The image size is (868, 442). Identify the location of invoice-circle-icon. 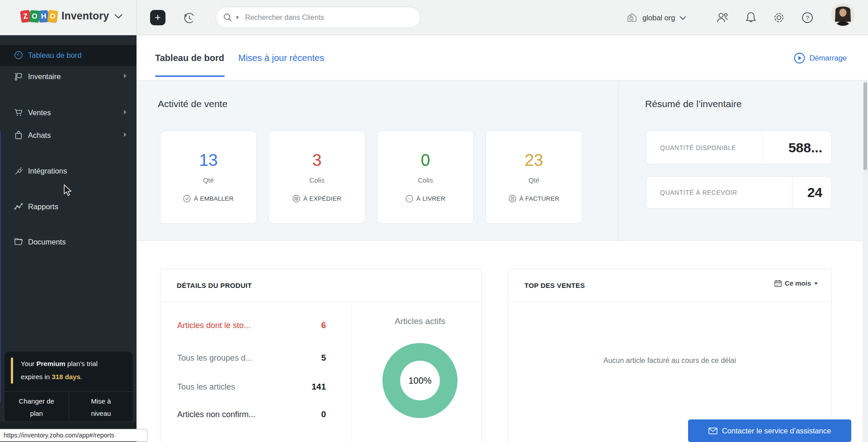
(513, 199).